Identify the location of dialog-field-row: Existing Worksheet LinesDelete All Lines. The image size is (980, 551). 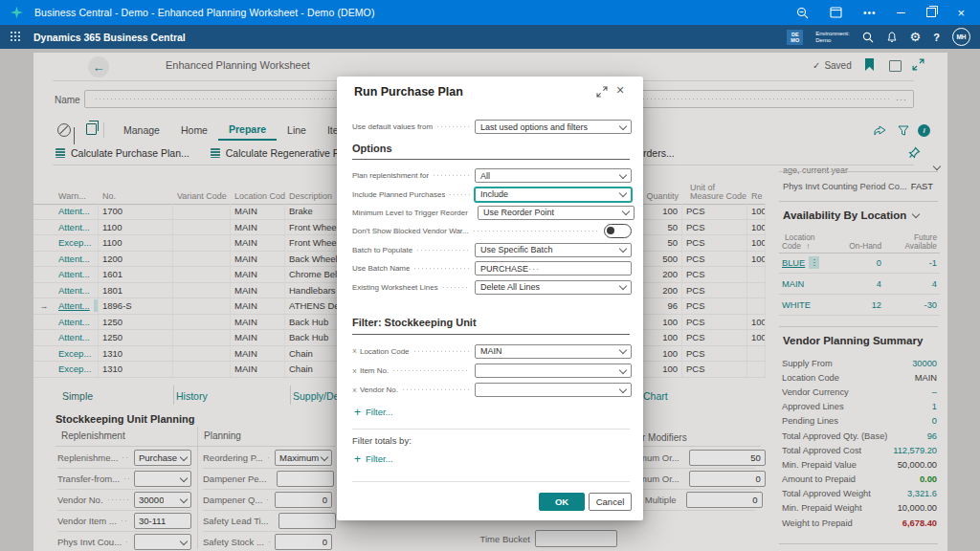
(492, 287).